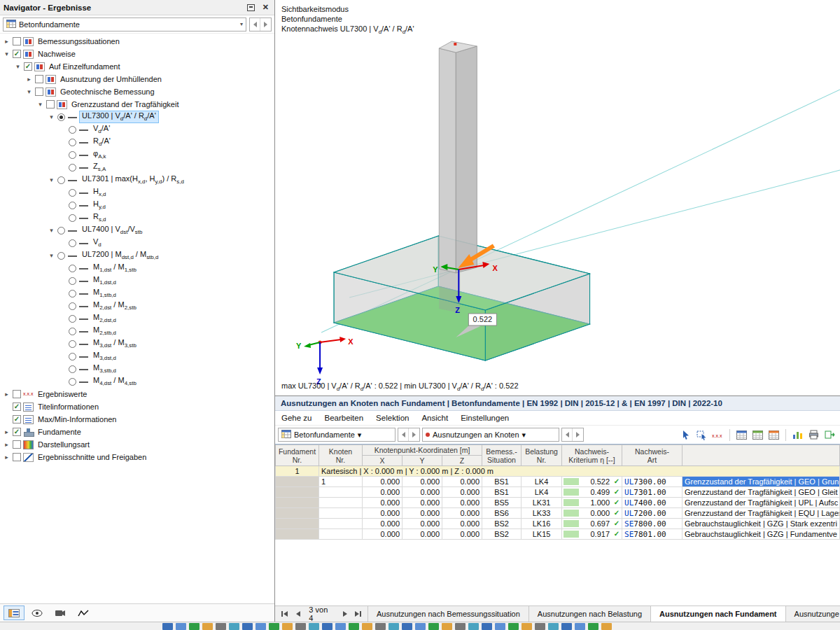 This screenshot has height=630, width=840. What do you see at coordinates (502, 493) in the screenshot?
I see `bemessungssituation-cell: BS1` at bounding box center [502, 493].